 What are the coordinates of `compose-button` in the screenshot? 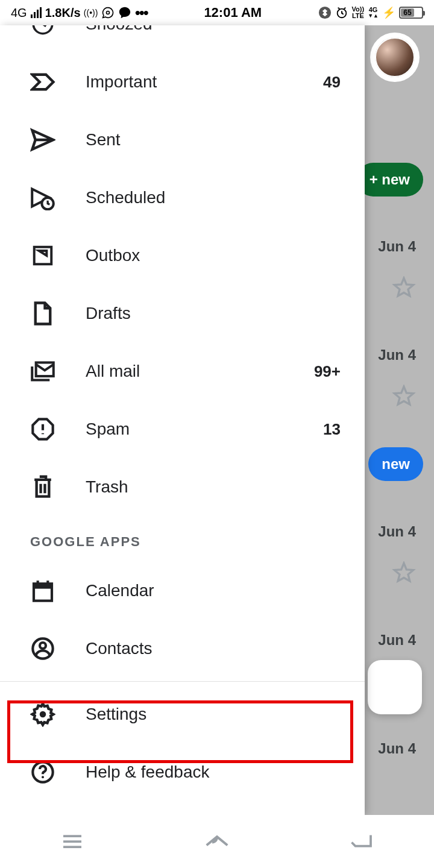 It's located at (395, 687).